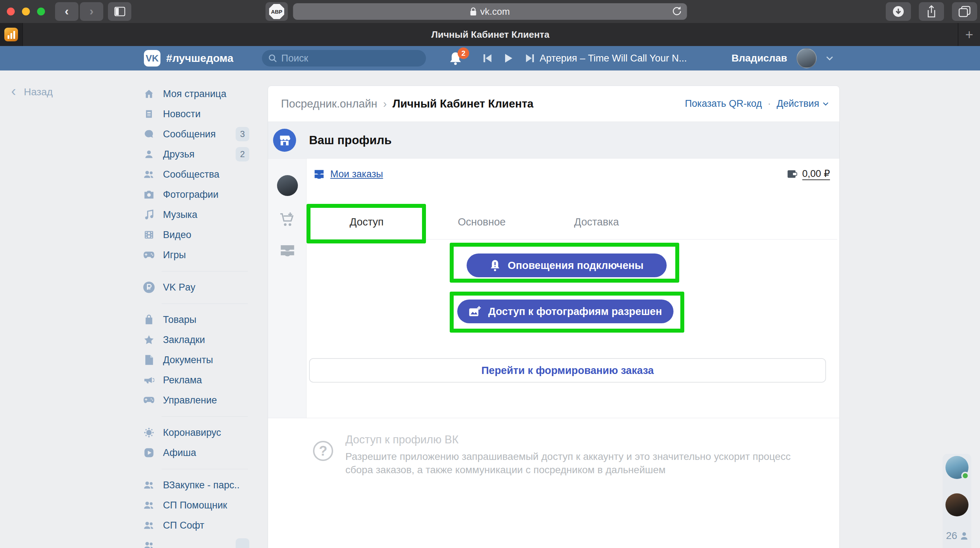 The image size is (980, 548). What do you see at coordinates (350, 140) in the screenshot?
I see `profile-title: Ваш профиль` at bounding box center [350, 140].